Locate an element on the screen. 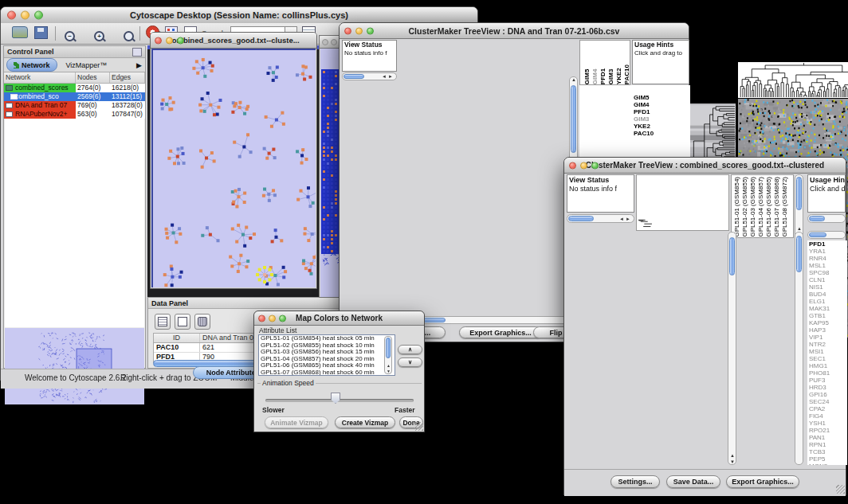  gene-label: MSI1 is located at coordinates (828, 352).